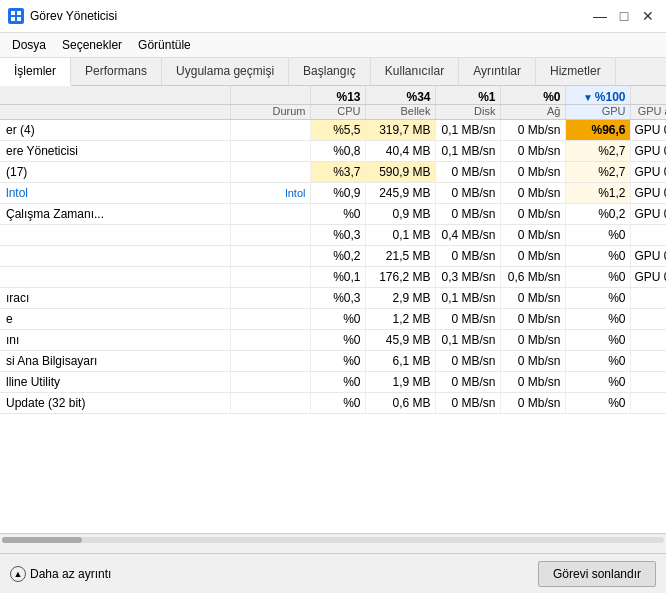 The image size is (666, 593). I want to click on menu-dosya: Dosya, so click(29, 45).